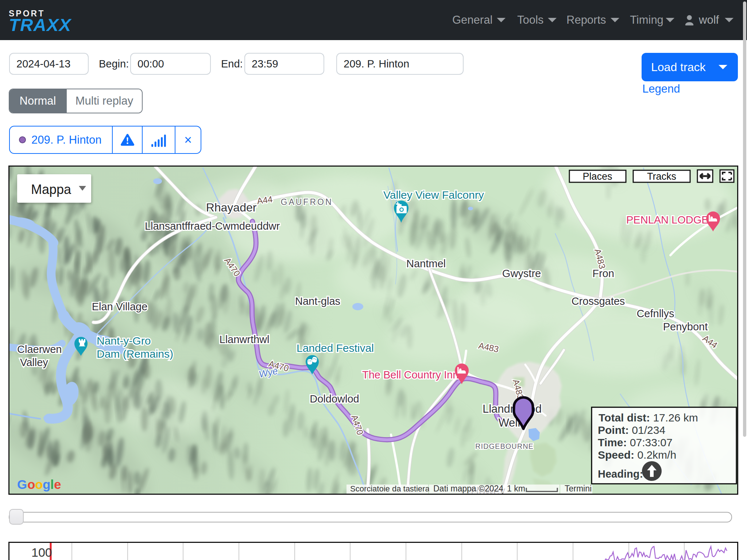 Image resolution: width=747 pixels, height=560 pixels. What do you see at coordinates (318, 301) in the screenshot?
I see `svg-text: Nant-glas` at bounding box center [318, 301].